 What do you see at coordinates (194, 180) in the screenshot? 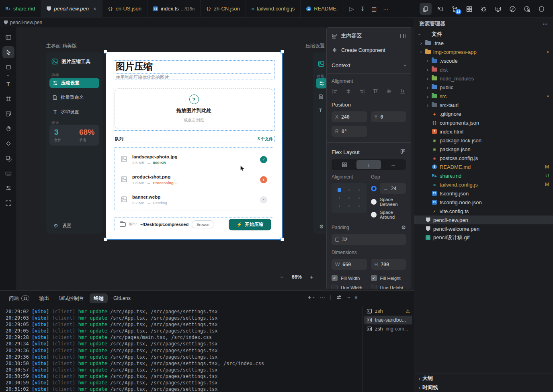
I see `queue-file-row: product-shot.png 1.8 MB → Processing... …` at bounding box center [194, 180].